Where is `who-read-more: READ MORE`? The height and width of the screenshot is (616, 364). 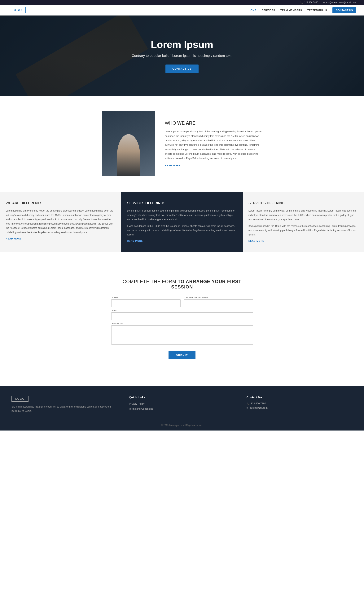 who-read-more: READ MORE is located at coordinates (173, 165).